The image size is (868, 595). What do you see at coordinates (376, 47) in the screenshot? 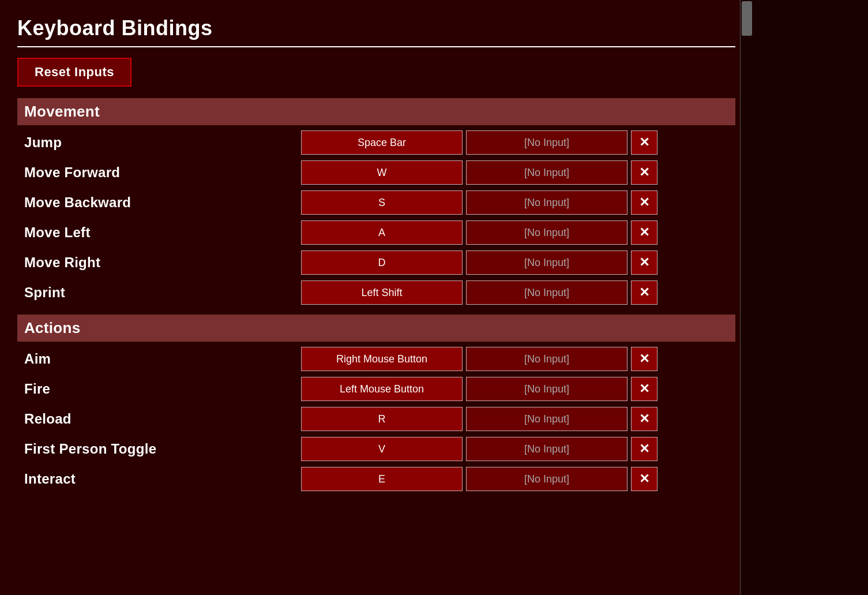
I see `title-divider` at bounding box center [376, 47].